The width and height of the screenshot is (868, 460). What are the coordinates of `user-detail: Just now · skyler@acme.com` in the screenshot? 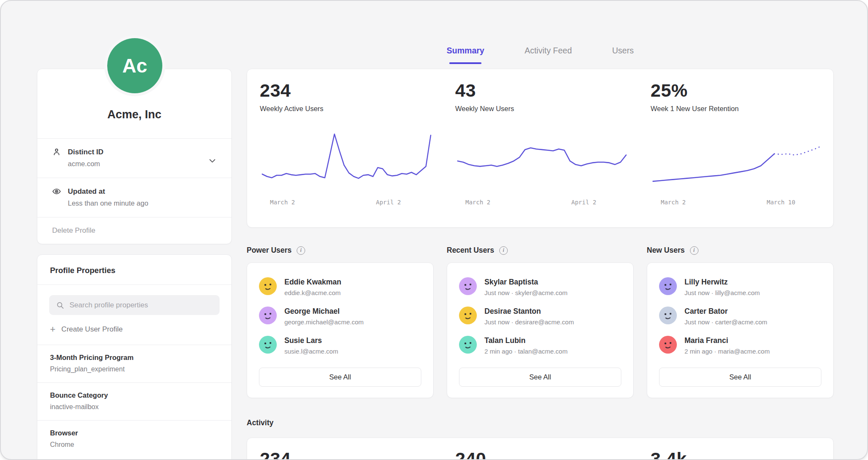 It's located at (526, 293).